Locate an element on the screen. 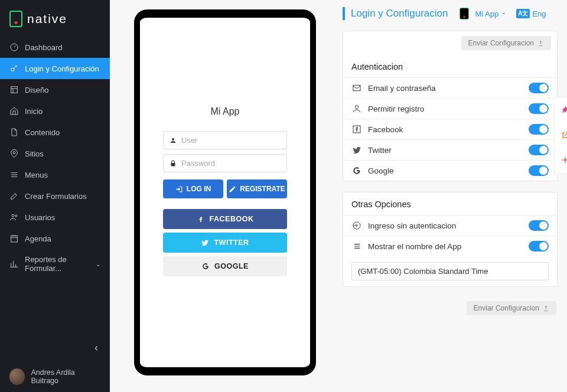 The image size is (567, 392). mail-icon is located at coordinates (357, 88).